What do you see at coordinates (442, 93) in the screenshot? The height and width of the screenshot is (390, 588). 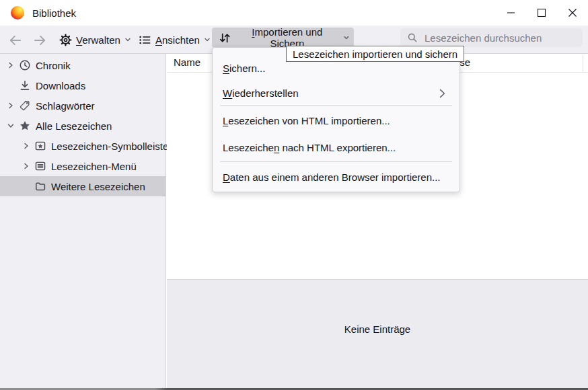 I see `submenu-arrow-icon` at bounding box center [442, 93].